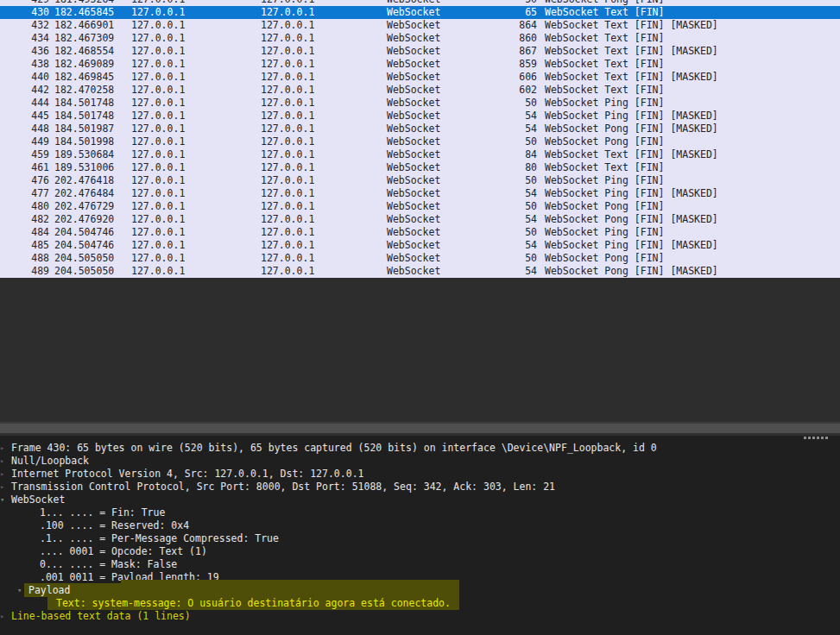 This screenshot has width=840, height=635. Describe the element at coordinates (604, 90) in the screenshot. I see `cell-info: WebSocket Text [FIN]` at that location.